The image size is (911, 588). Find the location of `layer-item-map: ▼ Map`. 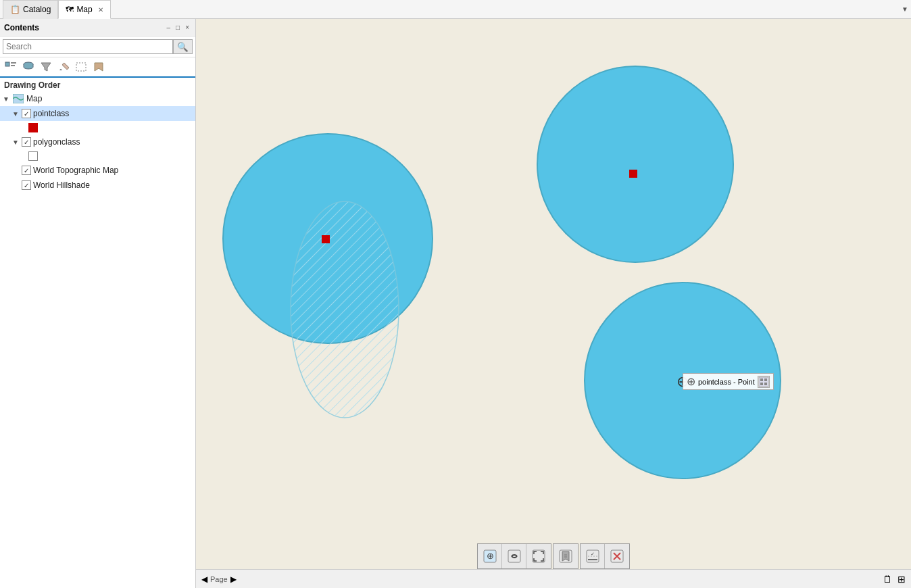

layer-item-map: ▼ Map is located at coordinates (97, 99).